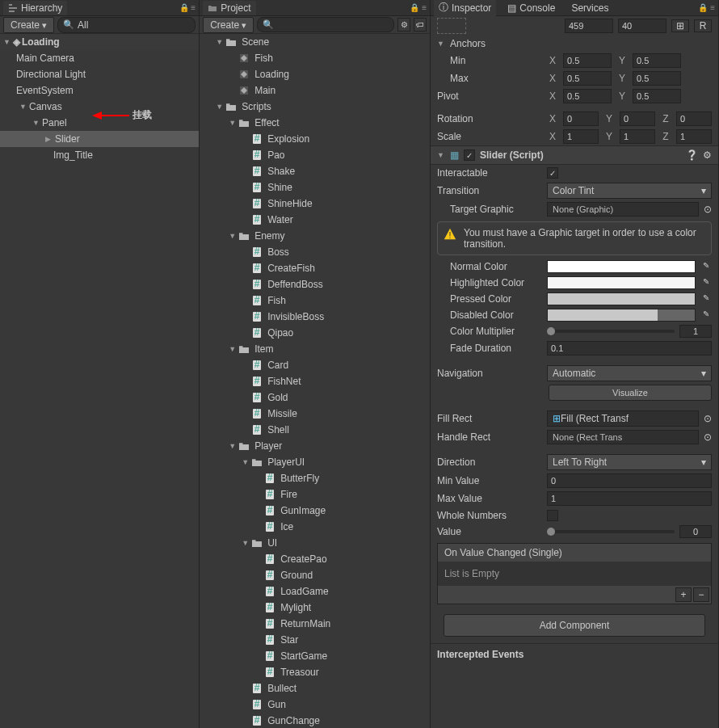 The image size is (719, 728). Describe the element at coordinates (587, 78) in the screenshot. I see `anchor-max-x` at that location.